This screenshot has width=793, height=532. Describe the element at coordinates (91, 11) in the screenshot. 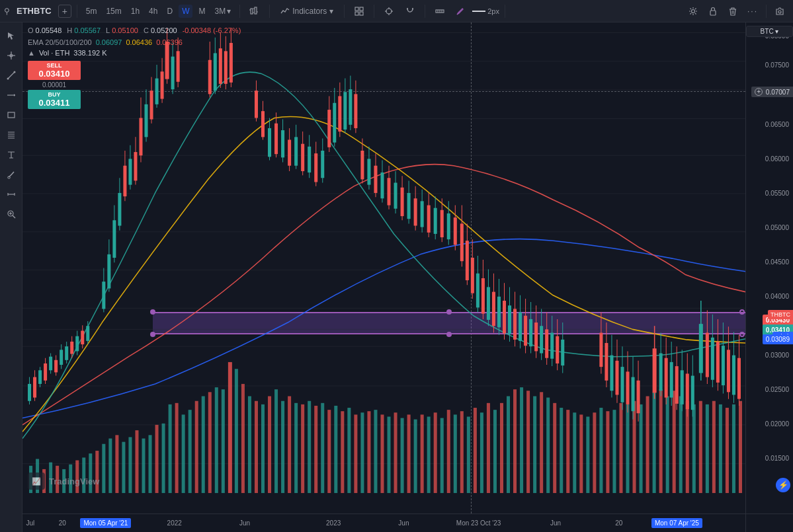

I see `timeframe-5m: 5m` at that location.